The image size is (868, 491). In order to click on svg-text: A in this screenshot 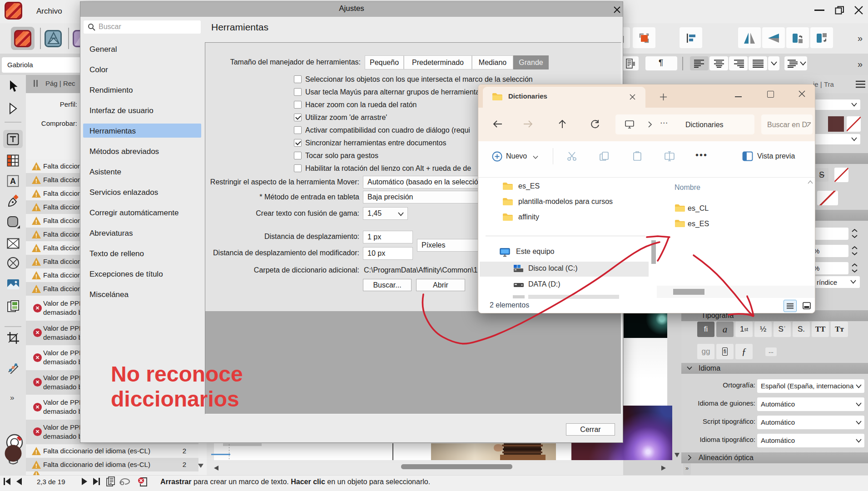, I will do `click(13, 181)`.